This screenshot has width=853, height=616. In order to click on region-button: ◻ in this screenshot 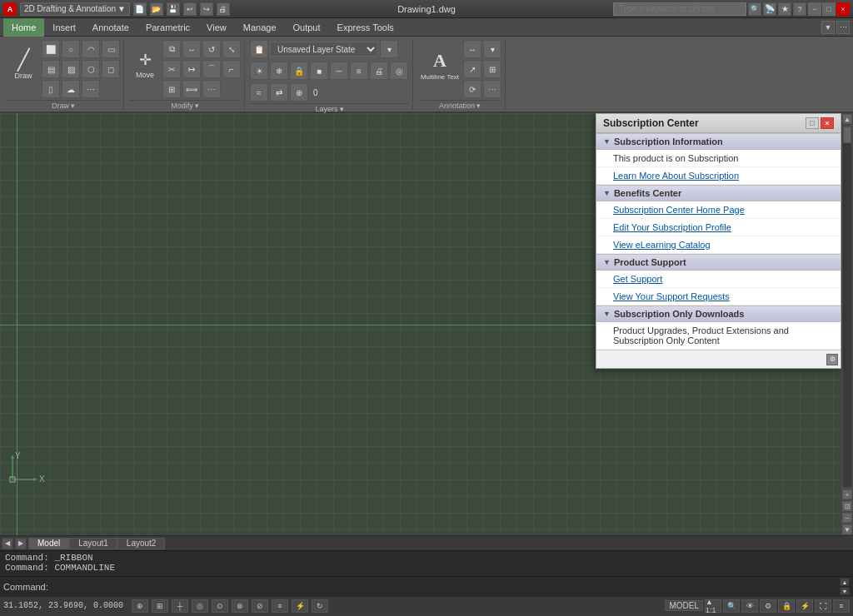, I will do `click(111, 69)`.